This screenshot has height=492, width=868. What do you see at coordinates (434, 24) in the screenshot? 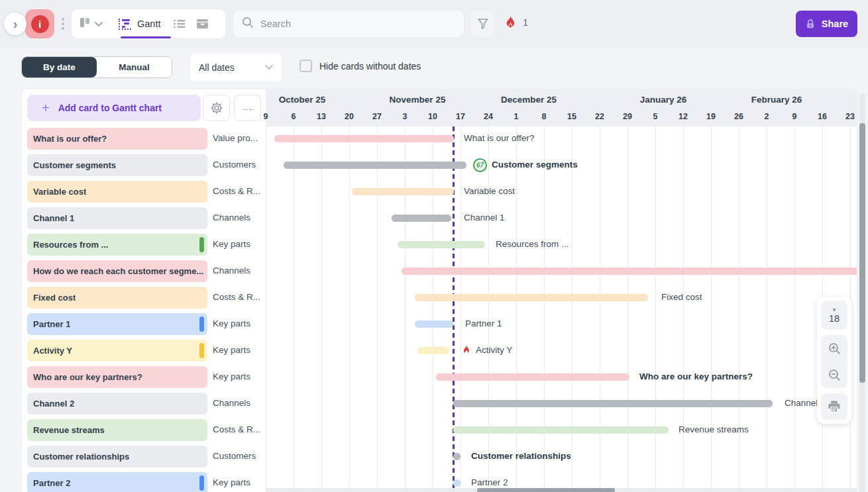
I see `top-toolbar: › i Gantt` at bounding box center [434, 24].